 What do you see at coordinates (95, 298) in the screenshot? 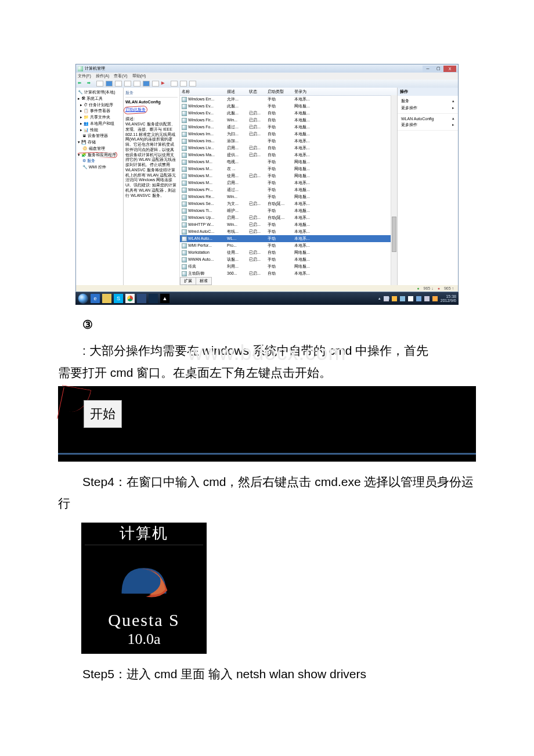
I see `taskbar-ie-icon: e` at bounding box center [95, 298].